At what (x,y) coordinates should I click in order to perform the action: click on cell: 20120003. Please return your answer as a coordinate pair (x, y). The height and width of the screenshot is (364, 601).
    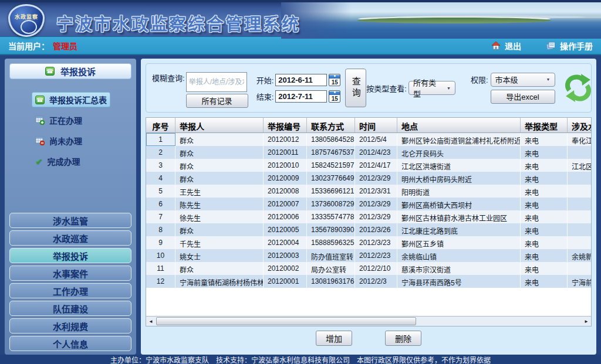
    Looking at the image, I should click on (285, 256).